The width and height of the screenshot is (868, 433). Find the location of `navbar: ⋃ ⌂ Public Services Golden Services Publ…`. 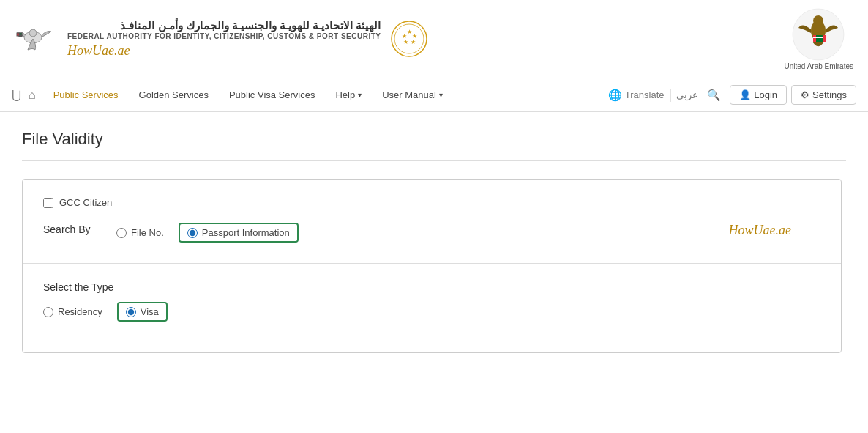

navbar: ⋃ ⌂ Public Services Golden Services Publ… is located at coordinates (434, 95).